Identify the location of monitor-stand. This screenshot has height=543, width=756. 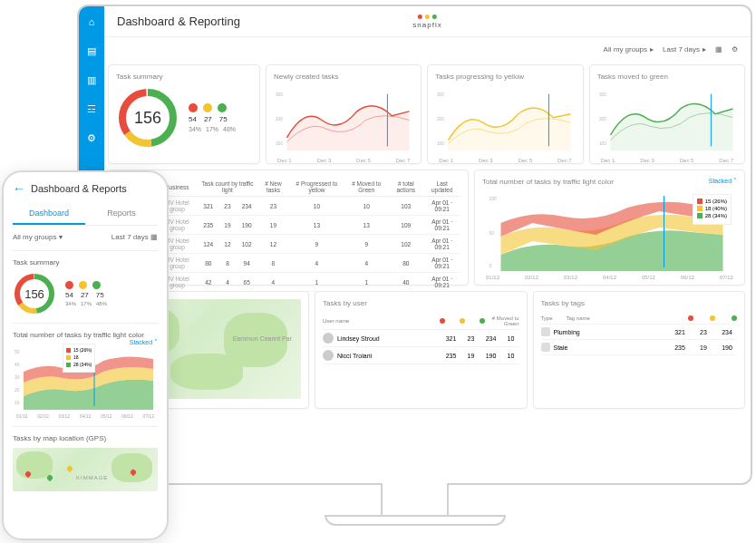
(415, 500).